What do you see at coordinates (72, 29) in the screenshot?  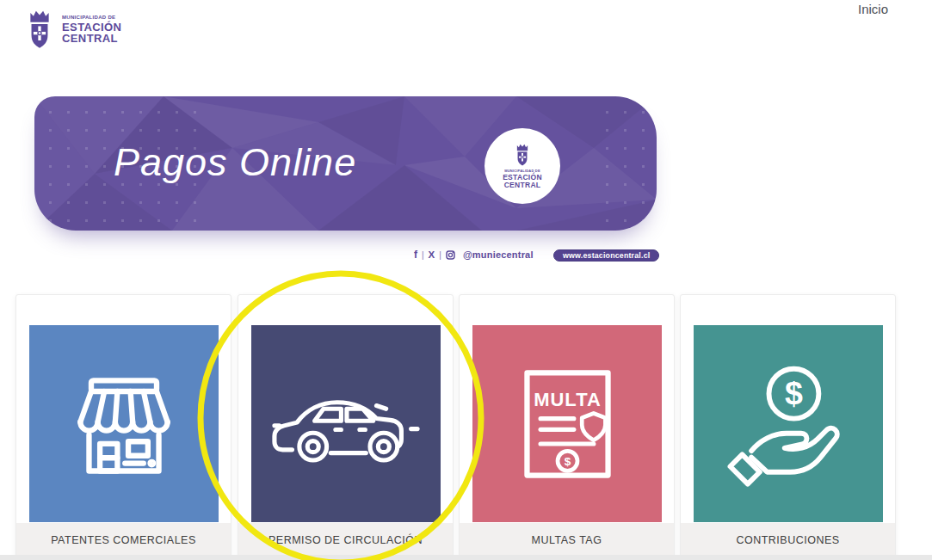 I see `municipal-logo: MUNICIPALIDAD DE ESTACIÓN CENTRAL` at bounding box center [72, 29].